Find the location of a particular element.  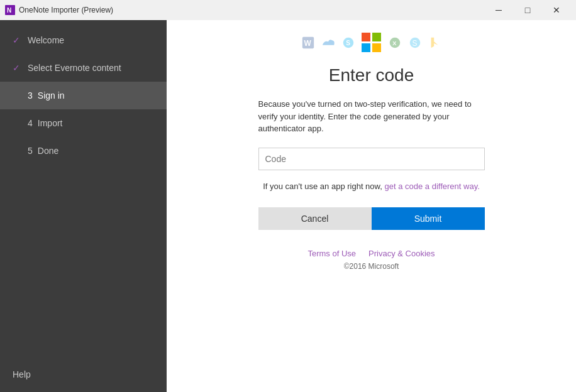

sidebar-item-welcome: ✓ Welcome is located at coordinates (83, 40).